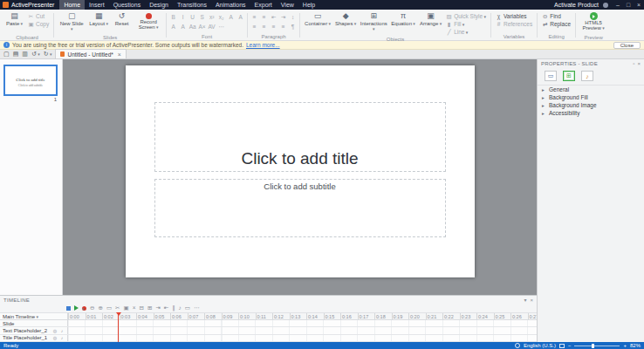 The width and height of the screenshot is (644, 349). What do you see at coordinates (264, 45) in the screenshot?
I see `learn-more-link: Learn more...` at bounding box center [264, 45].